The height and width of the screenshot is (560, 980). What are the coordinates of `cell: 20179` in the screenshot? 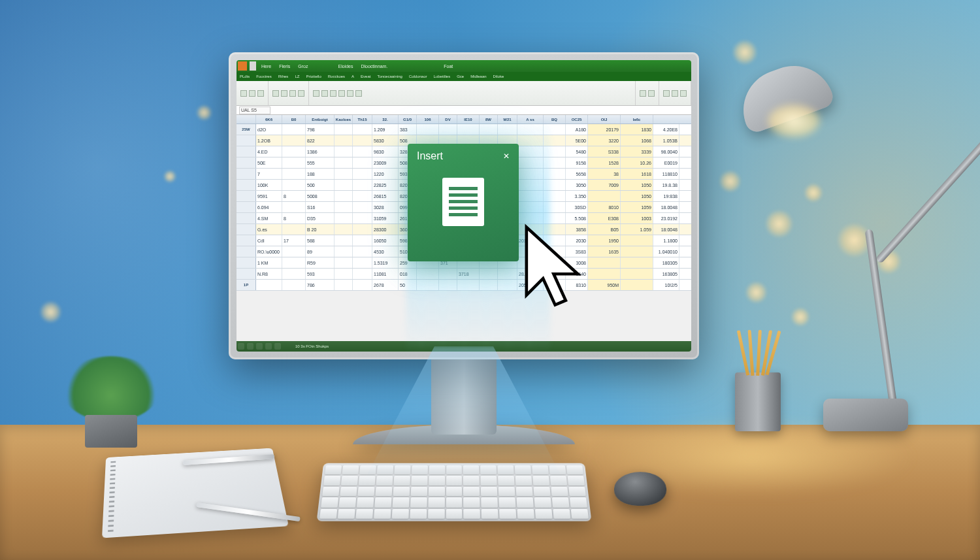 It's located at (604, 129).